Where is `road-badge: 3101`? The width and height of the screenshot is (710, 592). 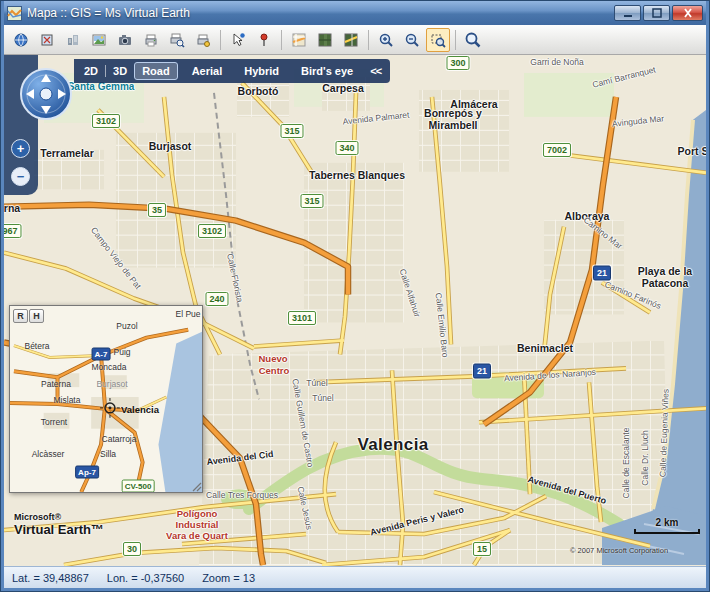 road-badge: 3101 is located at coordinates (302, 318).